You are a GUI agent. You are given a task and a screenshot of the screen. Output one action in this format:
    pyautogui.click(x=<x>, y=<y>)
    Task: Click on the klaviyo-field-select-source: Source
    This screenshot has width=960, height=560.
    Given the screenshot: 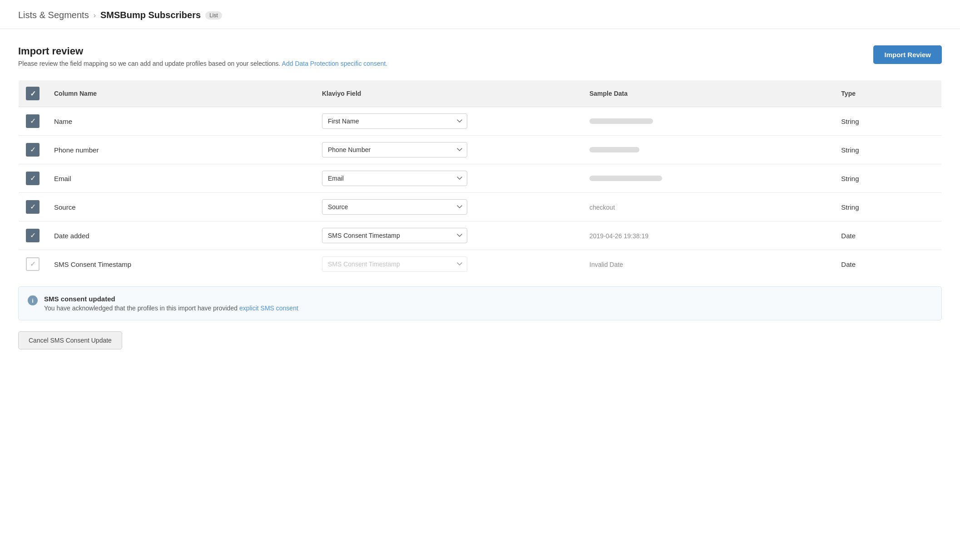 What is the action you would take?
    pyautogui.click(x=395, y=207)
    